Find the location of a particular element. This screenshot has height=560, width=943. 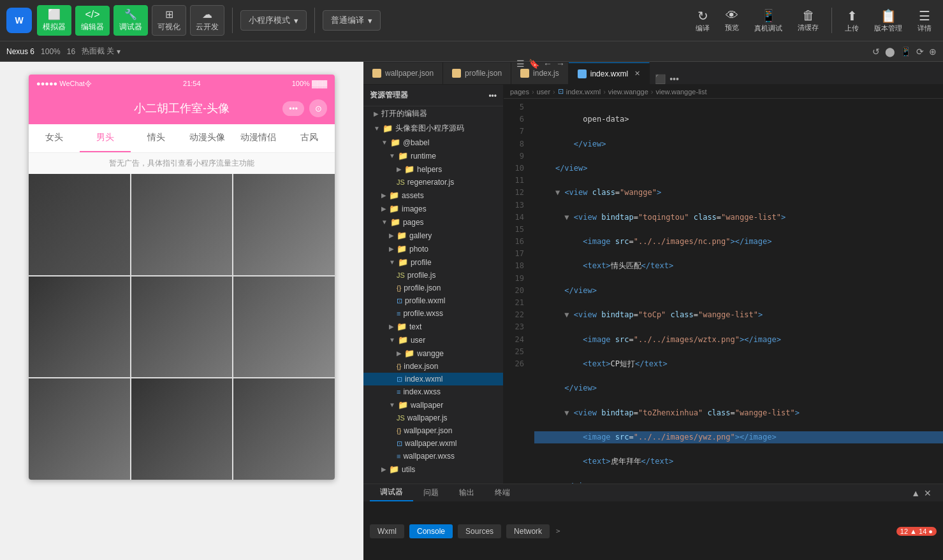

bottom-tab-terminal: 终端 is located at coordinates (502, 493).